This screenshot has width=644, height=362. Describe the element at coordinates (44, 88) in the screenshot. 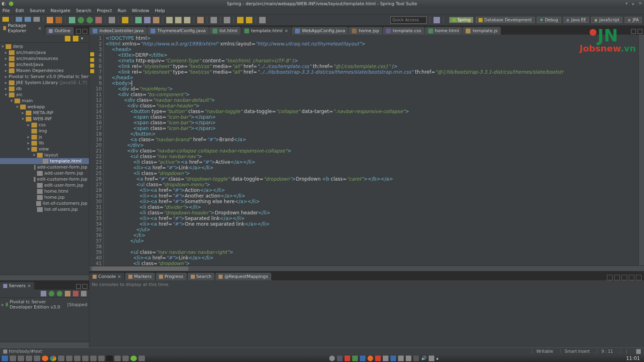

I see `tree-node: ▸db` at that location.